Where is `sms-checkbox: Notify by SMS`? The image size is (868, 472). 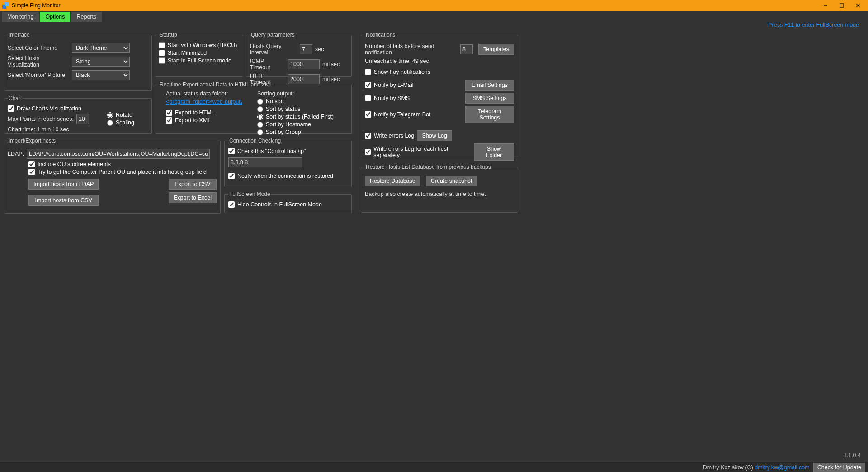 sms-checkbox: Notify by SMS is located at coordinates (387, 98).